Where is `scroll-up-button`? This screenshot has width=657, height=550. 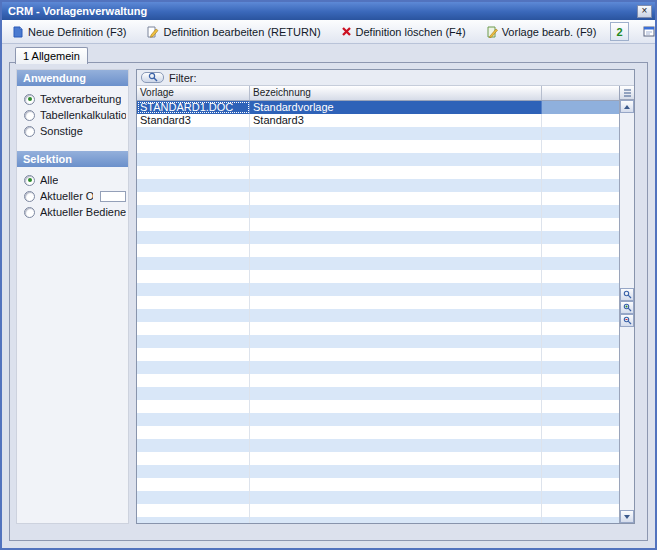
scroll-up-button is located at coordinates (627, 106).